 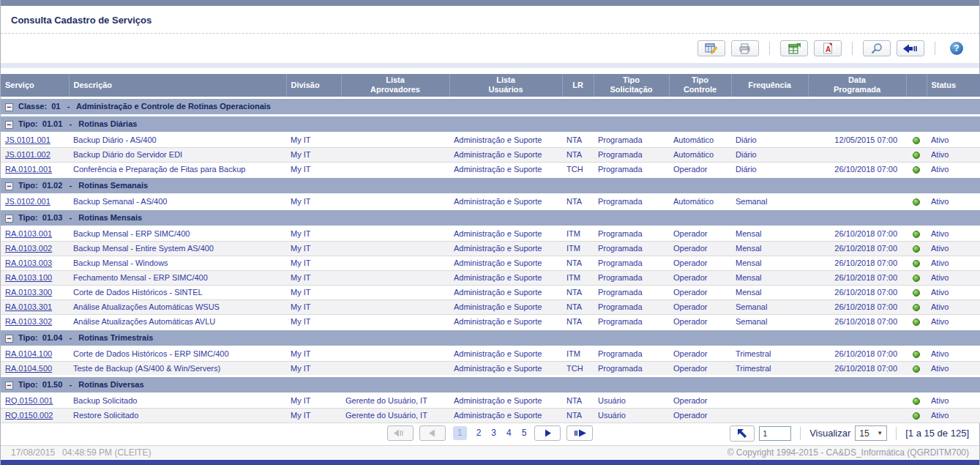 What do you see at coordinates (490, 201) in the screenshot?
I see `table-row: JS.0102.001Backup Semanal - AS/400My ITA…` at bounding box center [490, 201].